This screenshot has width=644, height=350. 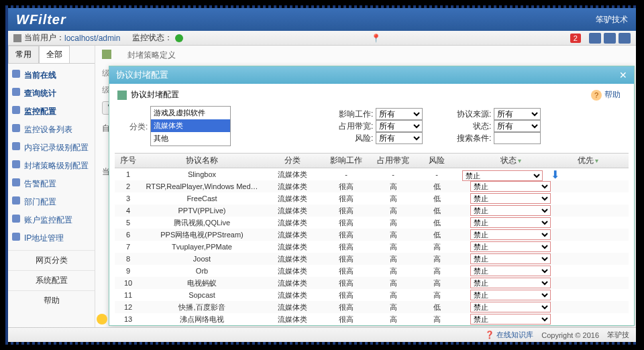 I want to click on search-input, so click(x=517, y=138).